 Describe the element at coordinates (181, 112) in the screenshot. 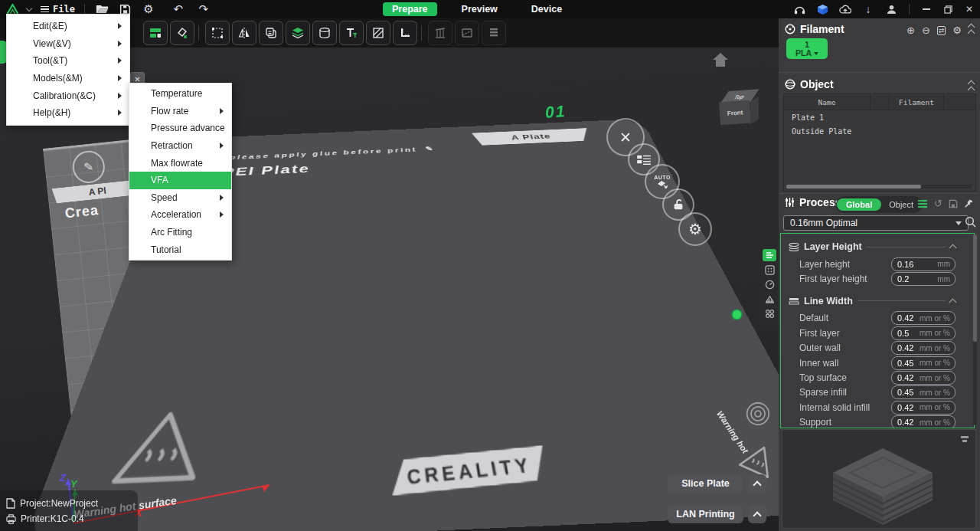

I see `submenu-item-flow-rate: Flow rate` at that location.